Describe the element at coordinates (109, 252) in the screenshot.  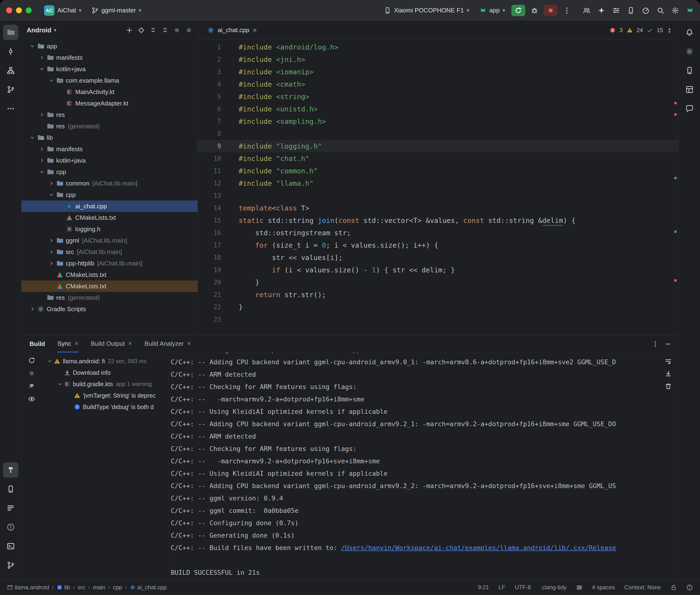
I see `tree-item-src: src[AiChat.lib.main]` at that location.